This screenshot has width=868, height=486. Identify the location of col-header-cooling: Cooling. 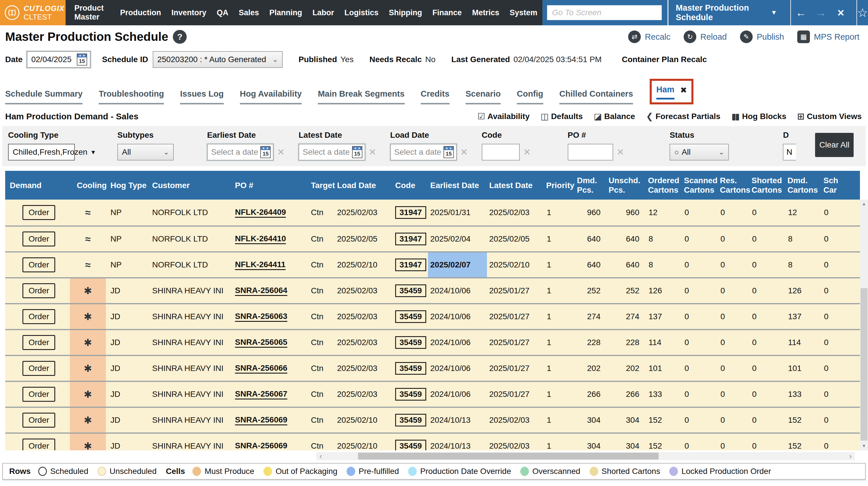
(88, 185).